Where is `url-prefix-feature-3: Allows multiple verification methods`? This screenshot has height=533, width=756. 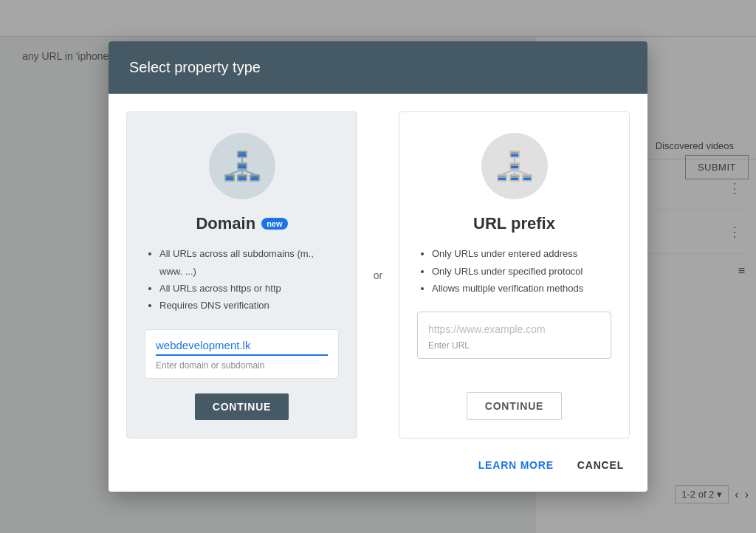
url-prefix-feature-3: Allows multiple verification methods is located at coordinates (521, 288).